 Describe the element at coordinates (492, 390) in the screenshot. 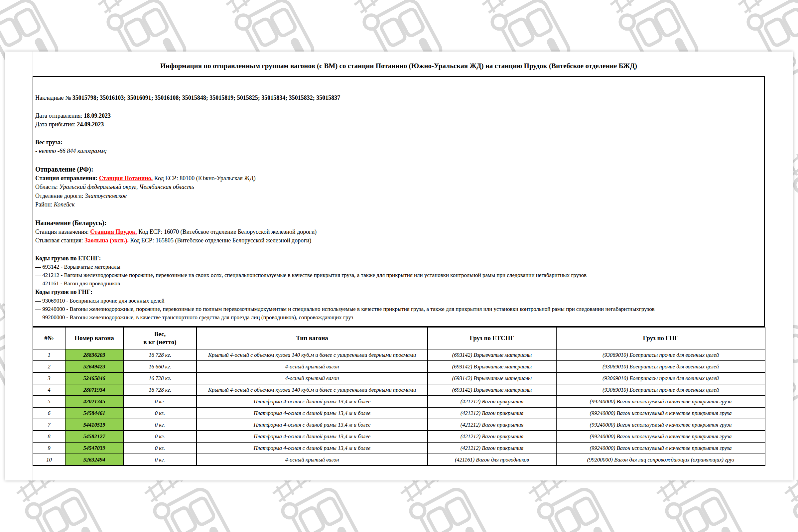

I see `etsng-cargo-cell: (693142) Взрывчатые материалы` at that location.